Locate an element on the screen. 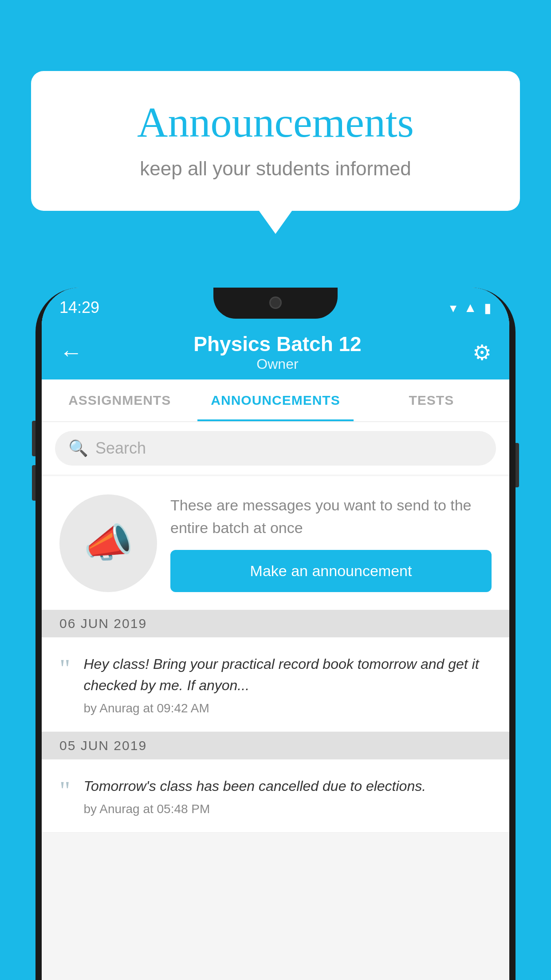 The image size is (551, 980). header-nav: ← Physics Batch 12 Owner ⚙ is located at coordinates (276, 352).